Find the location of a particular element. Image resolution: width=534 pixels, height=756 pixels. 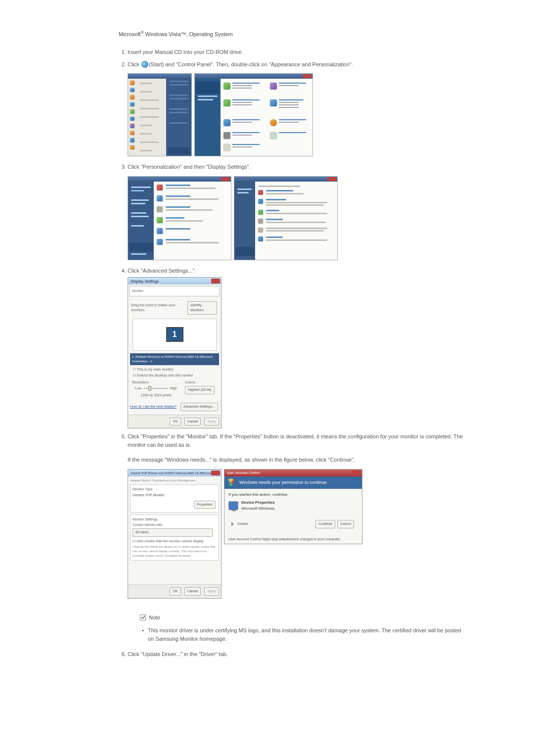

note-label: Note is located at coordinates (154, 617).